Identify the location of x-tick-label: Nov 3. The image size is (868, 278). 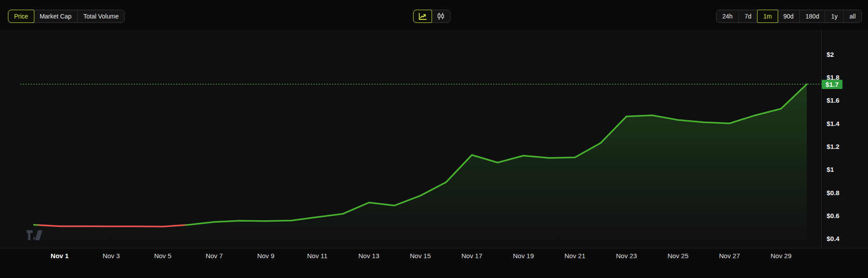
(111, 256).